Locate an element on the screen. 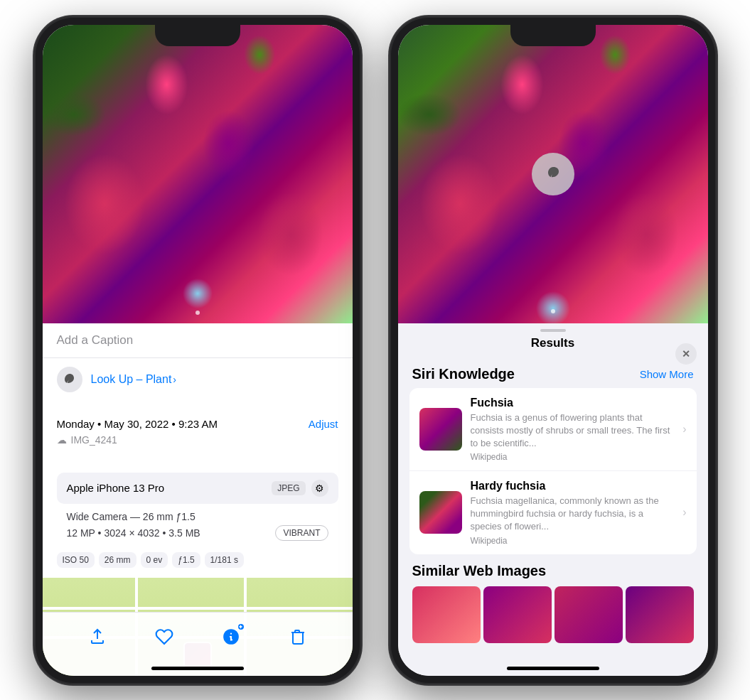 The height and width of the screenshot is (700, 750). siri-knowledge-title: Siri Knowledge is located at coordinates (464, 374).